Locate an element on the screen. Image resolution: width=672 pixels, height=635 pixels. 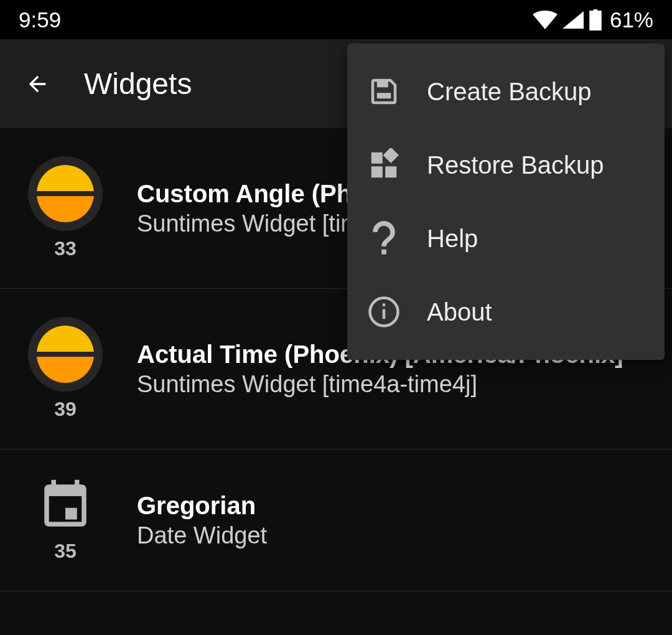
widget-icon-wrap: 33 is located at coordinates (65, 208).